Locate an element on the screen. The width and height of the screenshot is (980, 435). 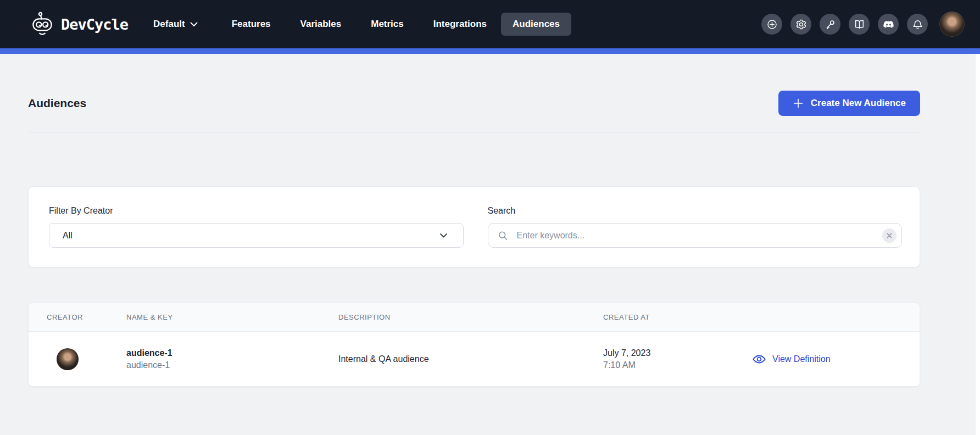
creator-filter-group: Filter By Creator All is located at coordinates (256, 236).